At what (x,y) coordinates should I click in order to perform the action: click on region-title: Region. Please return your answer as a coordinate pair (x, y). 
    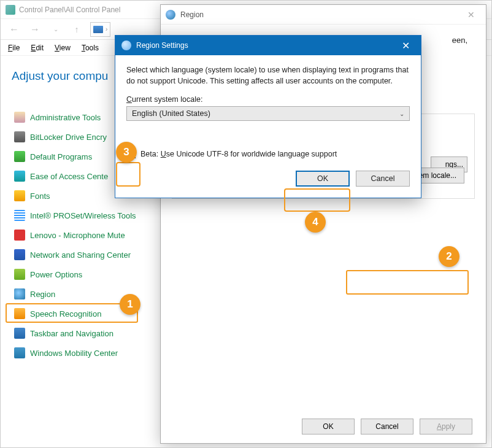
    Looking at the image, I should click on (192, 15).